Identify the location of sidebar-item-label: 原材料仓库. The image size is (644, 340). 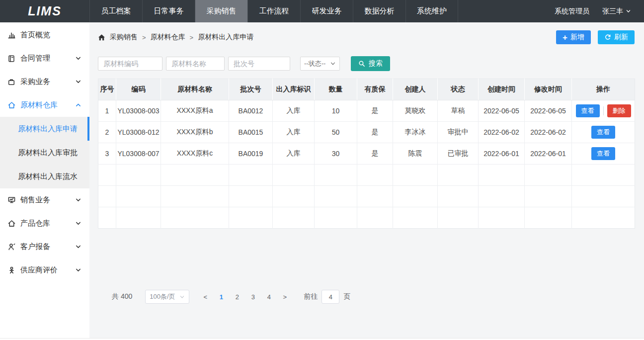
(39, 105).